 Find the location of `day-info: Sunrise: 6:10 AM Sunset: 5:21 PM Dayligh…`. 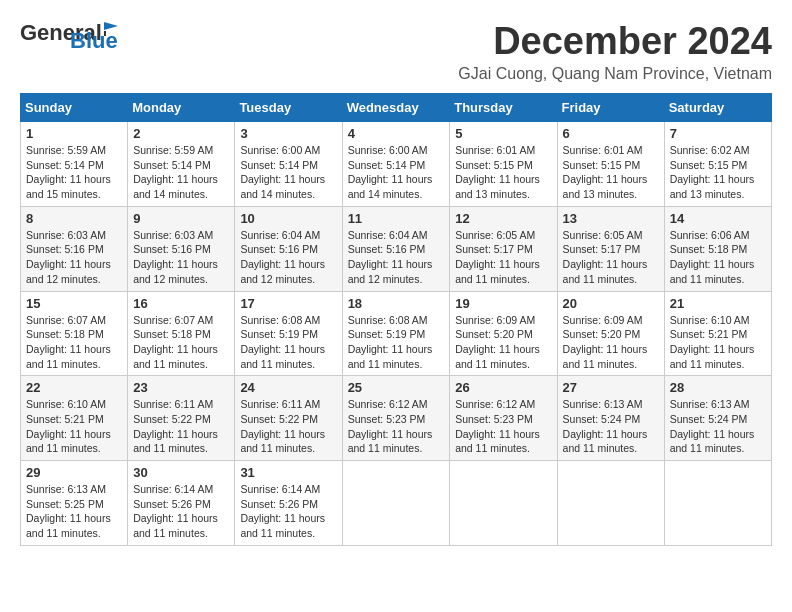

day-info: Sunrise: 6:10 AM Sunset: 5:21 PM Dayligh… is located at coordinates (74, 426).